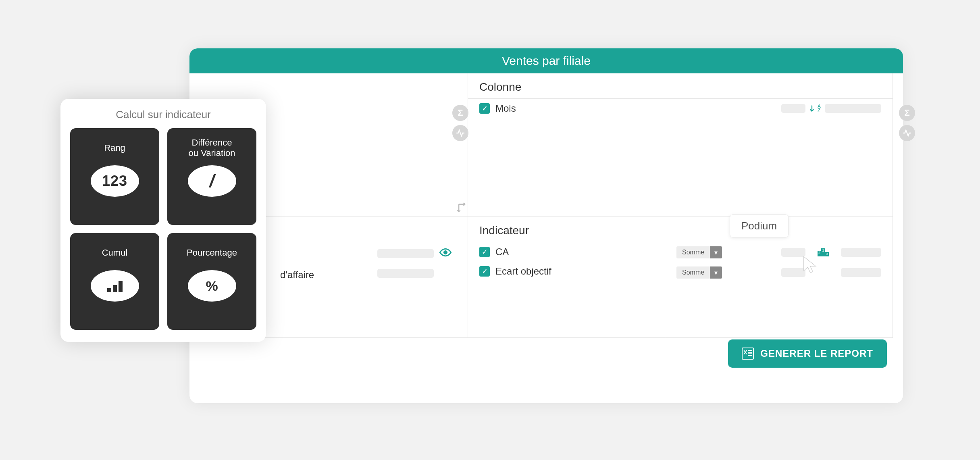 The image size is (980, 460). I want to click on colonne-item-label: Mois, so click(506, 108).